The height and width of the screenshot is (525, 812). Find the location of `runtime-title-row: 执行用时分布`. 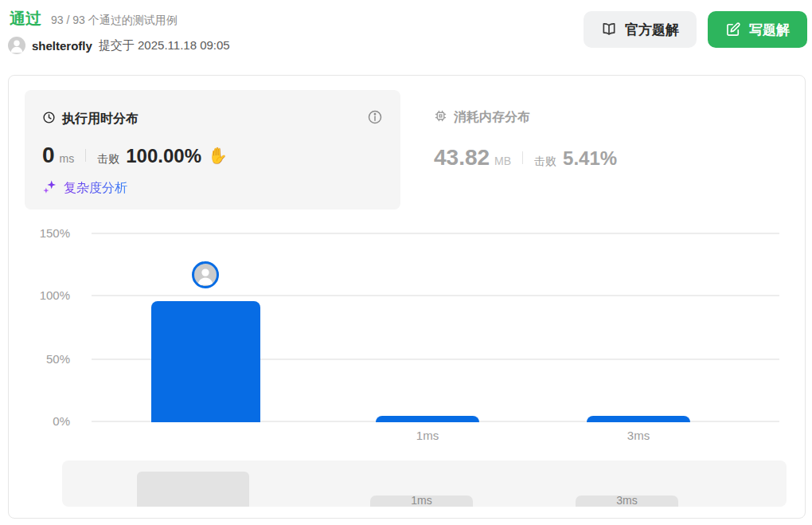

runtime-title-row: 执行用时分布 is located at coordinates (91, 119).